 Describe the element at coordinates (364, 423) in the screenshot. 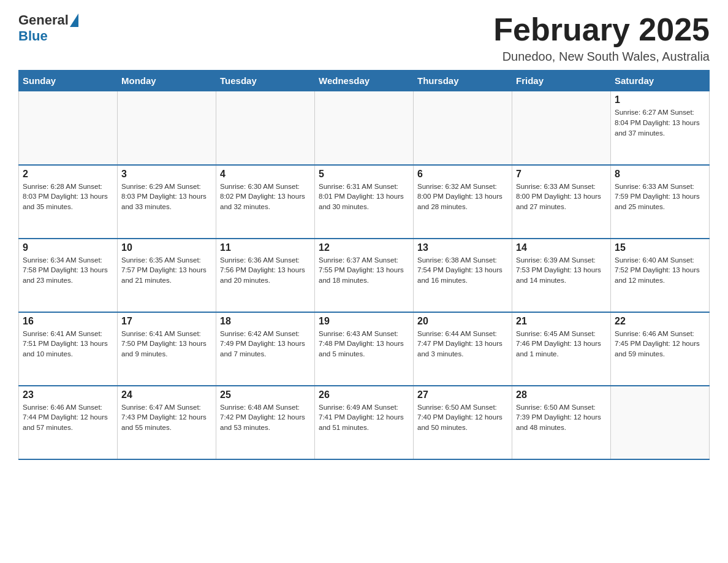

I see `calendar-cell: 26Sunrise: 6:49 AM Sunset: 7:41 PM Dayli…` at that location.